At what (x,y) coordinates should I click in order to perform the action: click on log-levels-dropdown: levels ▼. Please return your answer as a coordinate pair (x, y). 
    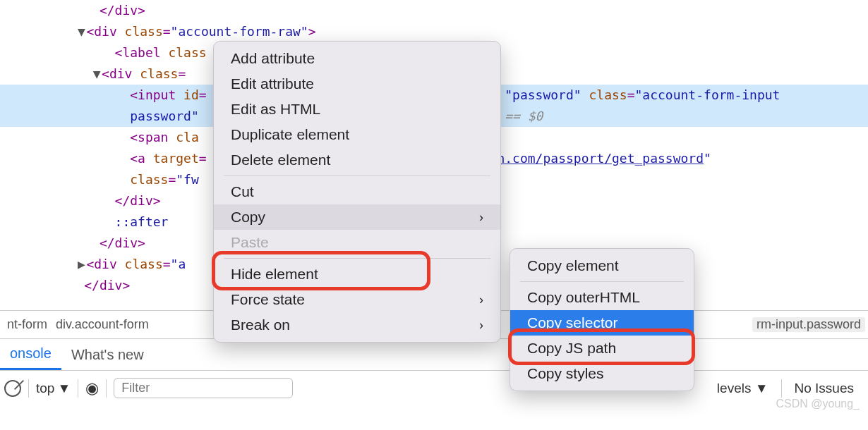
    Looking at the image, I should click on (742, 388).